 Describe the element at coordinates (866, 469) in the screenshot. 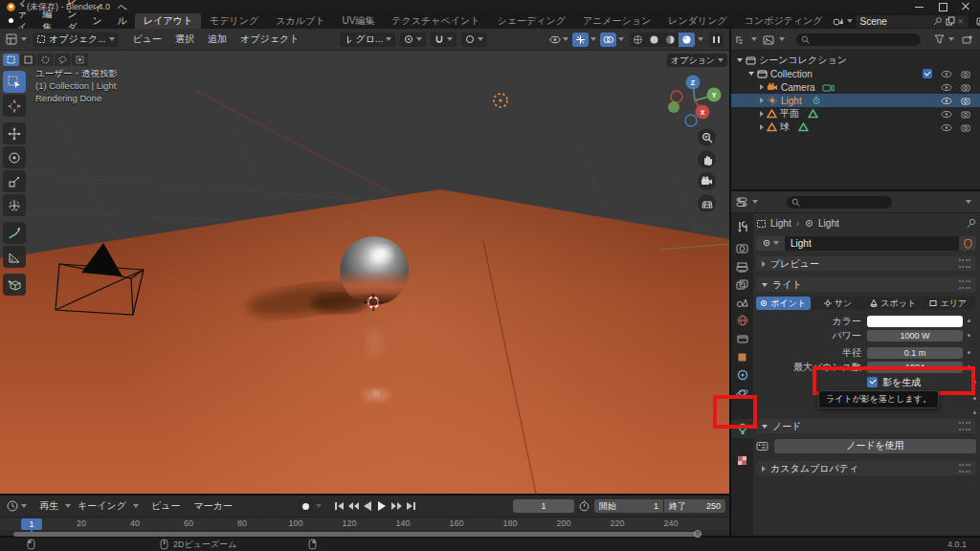

I see `custom-properties-panel-header: カスタムプロパティ` at that location.